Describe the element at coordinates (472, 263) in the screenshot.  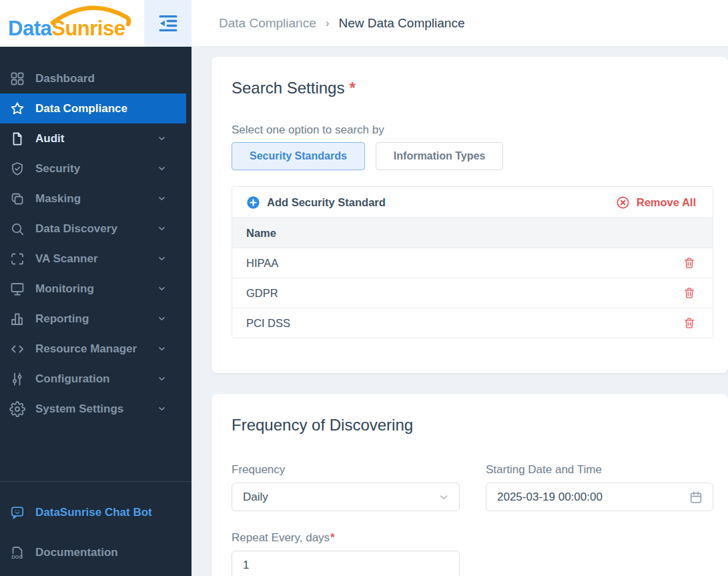
I see `table-row: HIPAA` at that location.